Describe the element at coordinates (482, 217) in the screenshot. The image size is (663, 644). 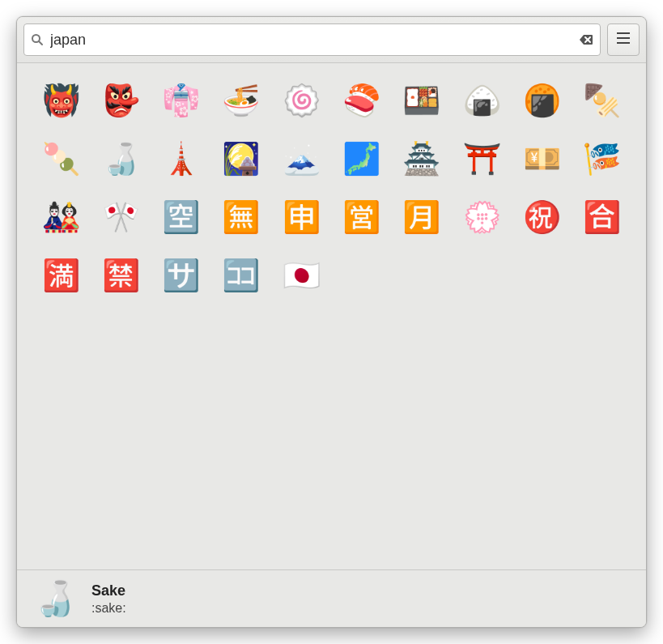
I see `emoji-white-flower: 💮` at that location.